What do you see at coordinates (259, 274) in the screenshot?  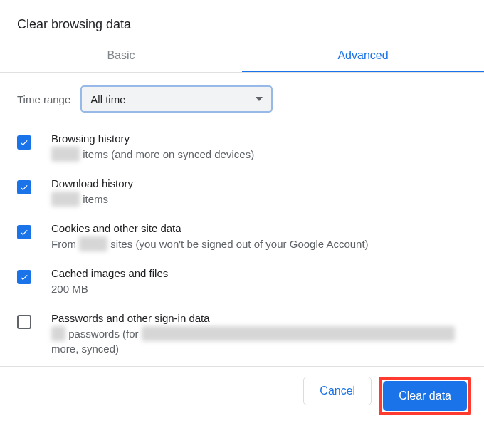 I see `option-title: Cached images and files` at bounding box center [259, 274].